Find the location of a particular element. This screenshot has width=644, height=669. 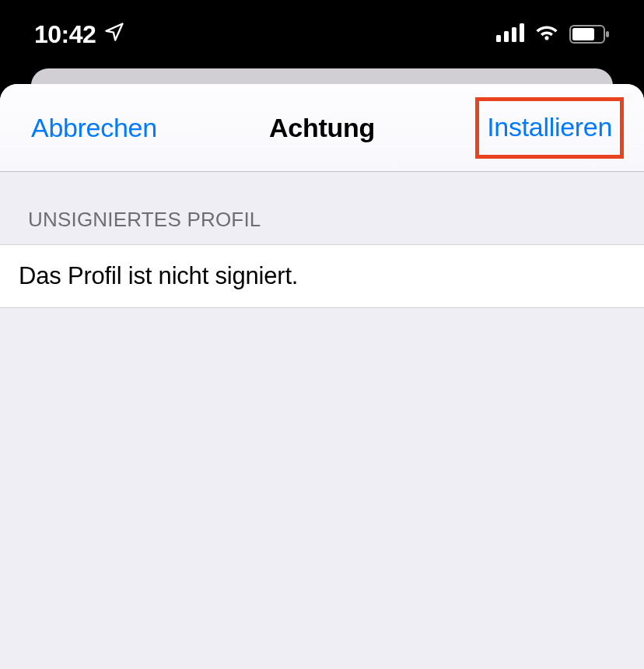

nav-bar: Abbrechen Achtung Installieren is located at coordinates (322, 128).